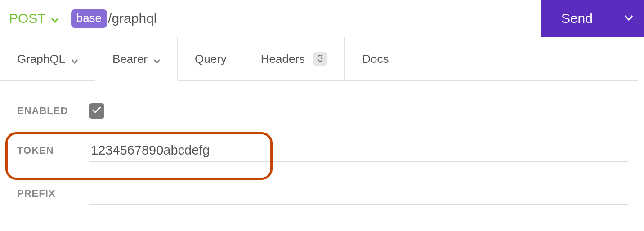 The height and width of the screenshot is (231, 644). I want to click on token-input, so click(358, 151).